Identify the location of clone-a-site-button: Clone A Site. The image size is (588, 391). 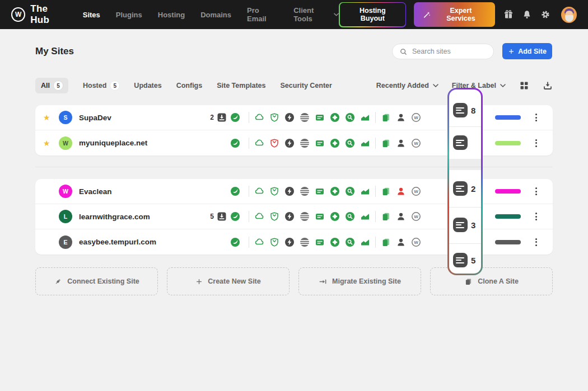
(492, 281).